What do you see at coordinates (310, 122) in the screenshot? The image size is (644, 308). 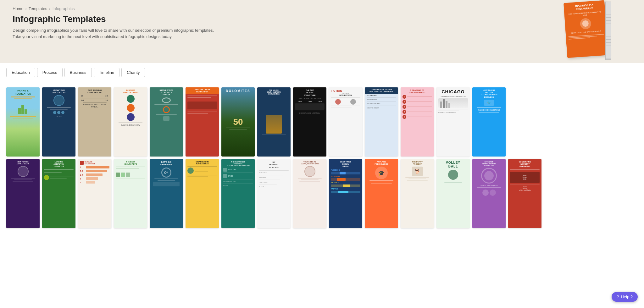 I see `template-artcity: THE ARTOF CITYSTRUCTURE THREE STRUCTURE …` at bounding box center [310, 122].